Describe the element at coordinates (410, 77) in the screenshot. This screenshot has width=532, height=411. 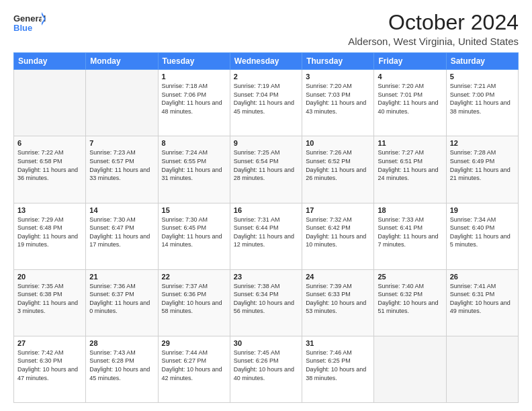
I see `day-number: 4` at that location.